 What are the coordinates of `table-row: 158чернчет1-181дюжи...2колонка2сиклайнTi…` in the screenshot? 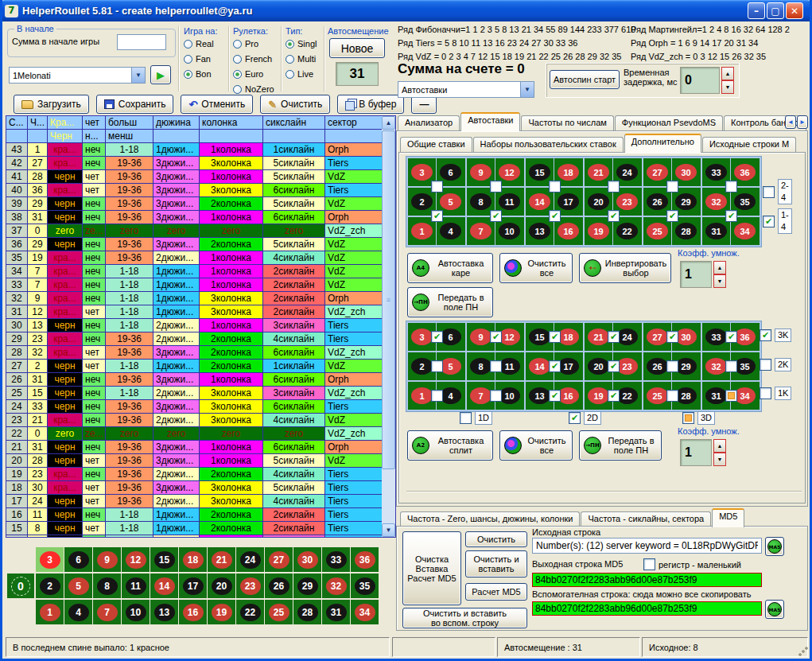 It's located at (200, 528).